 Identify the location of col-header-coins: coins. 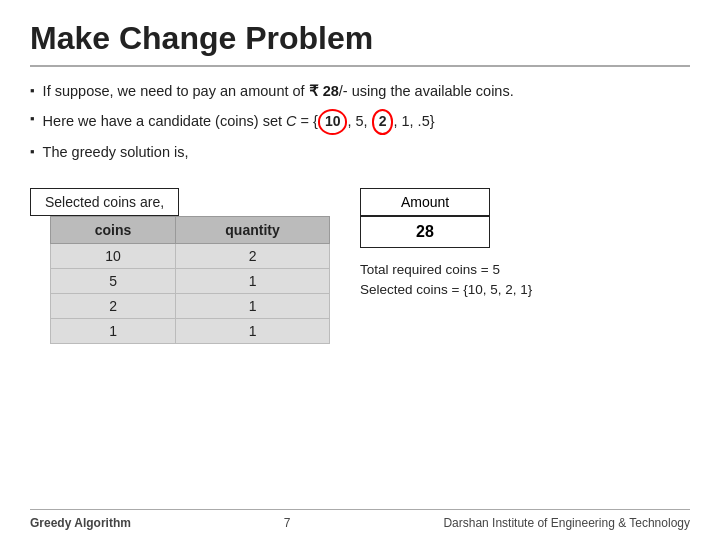
(114, 230).